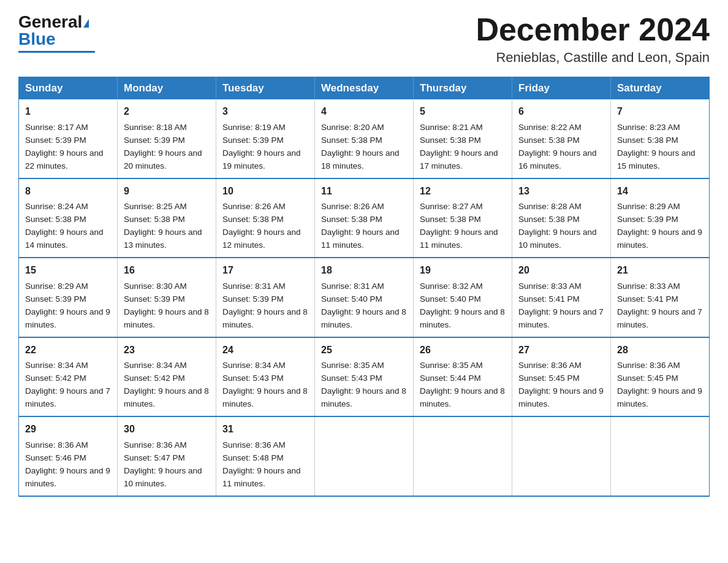  Describe the element at coordinates (661, 139) in the screenshot. I see `calendar-cell: 7Sunrise: 8:23 AMSunset: 5:38 PMDaylight…` at that location.